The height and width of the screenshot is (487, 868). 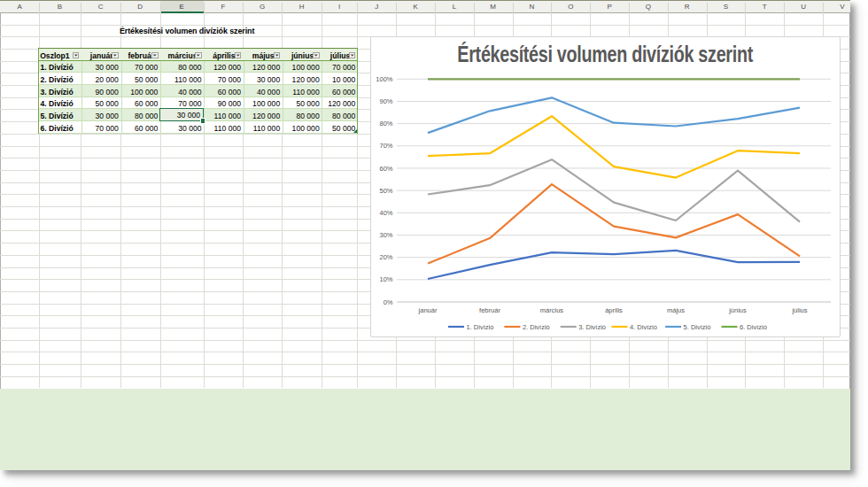 I want to click on svg-text: 100%, so click(x=385, y=78).